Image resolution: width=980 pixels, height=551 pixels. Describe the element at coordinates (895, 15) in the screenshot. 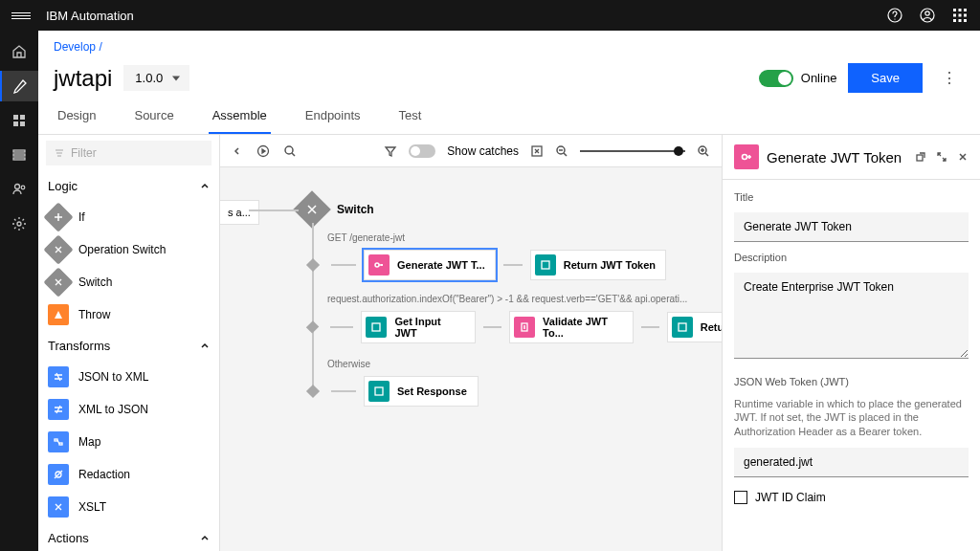

I see `help-icon` at that location.